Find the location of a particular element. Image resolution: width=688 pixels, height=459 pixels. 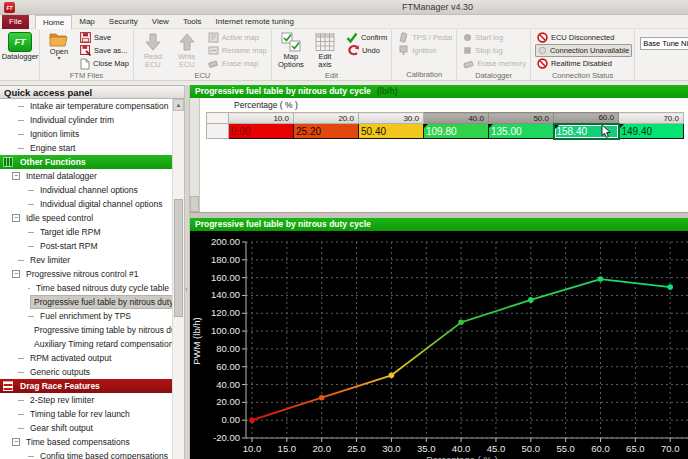

table-cell-50.0: 135.00 is located at coordinates (522, 132).